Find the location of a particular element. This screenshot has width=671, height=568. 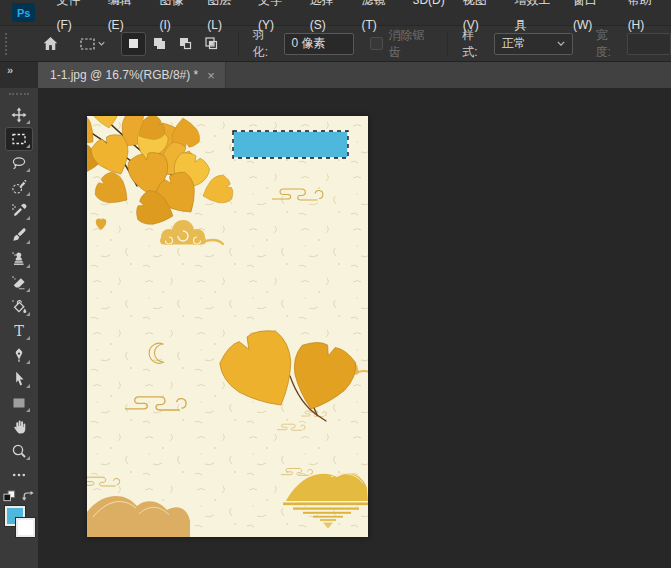

add-selection-icon is located at coordinates (160, 44).